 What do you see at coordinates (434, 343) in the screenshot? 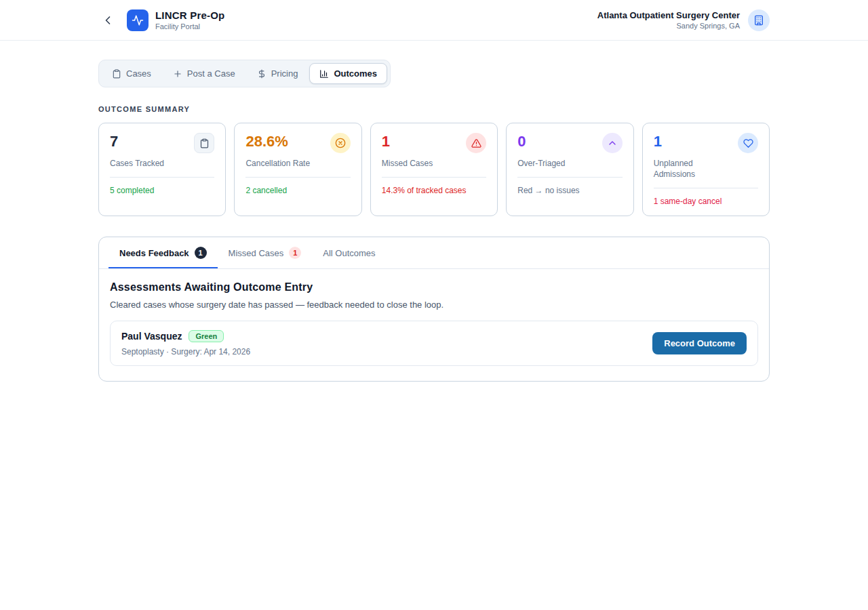
I see `case-row: Paul Vasquez Green Septoplasty · Surgery…` at bounding box center [434, 343].